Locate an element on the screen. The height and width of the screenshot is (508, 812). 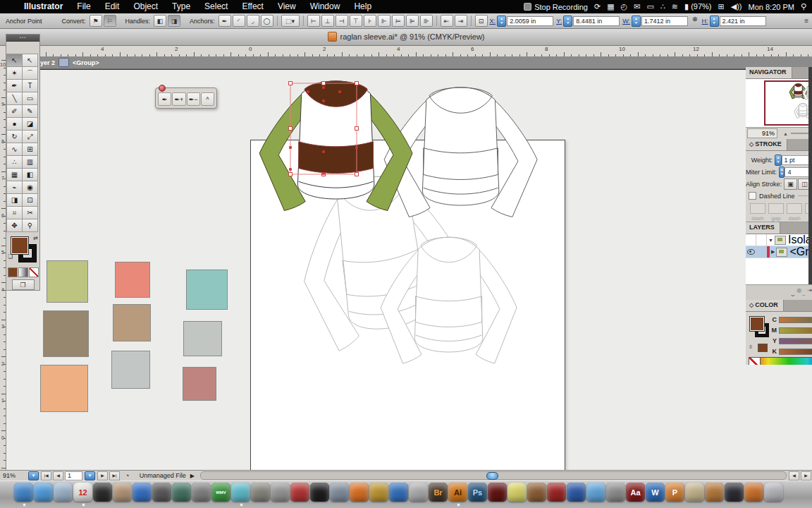
none-swatch is located at coordinates (754, 361).